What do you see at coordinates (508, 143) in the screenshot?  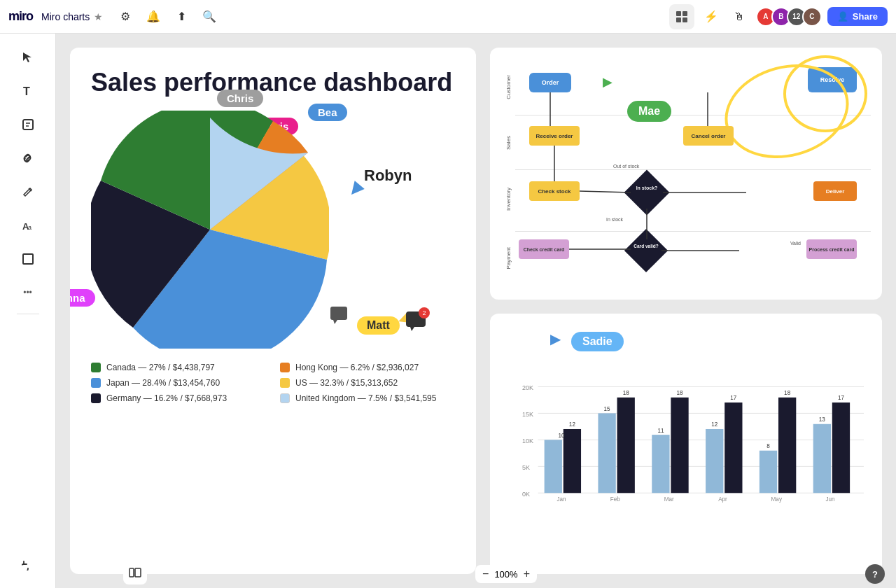 I see `fc-label-sales: Sales` at bounding box center [508, 143].